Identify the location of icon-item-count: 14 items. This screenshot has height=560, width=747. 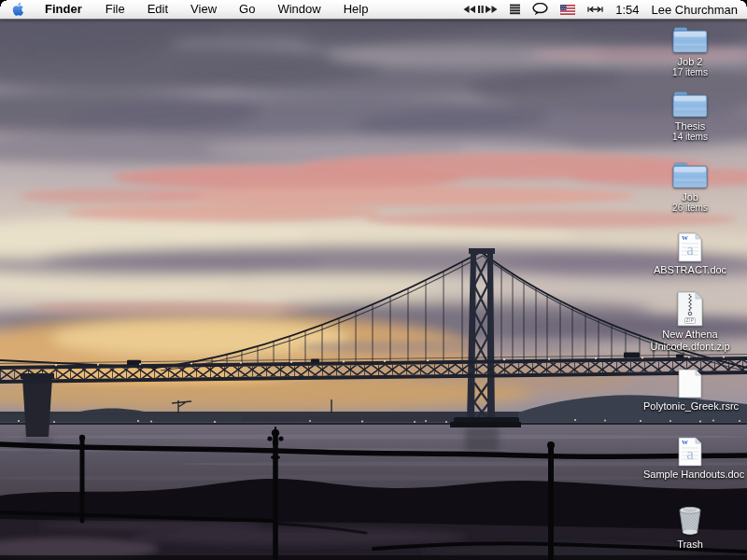
(690, 136).